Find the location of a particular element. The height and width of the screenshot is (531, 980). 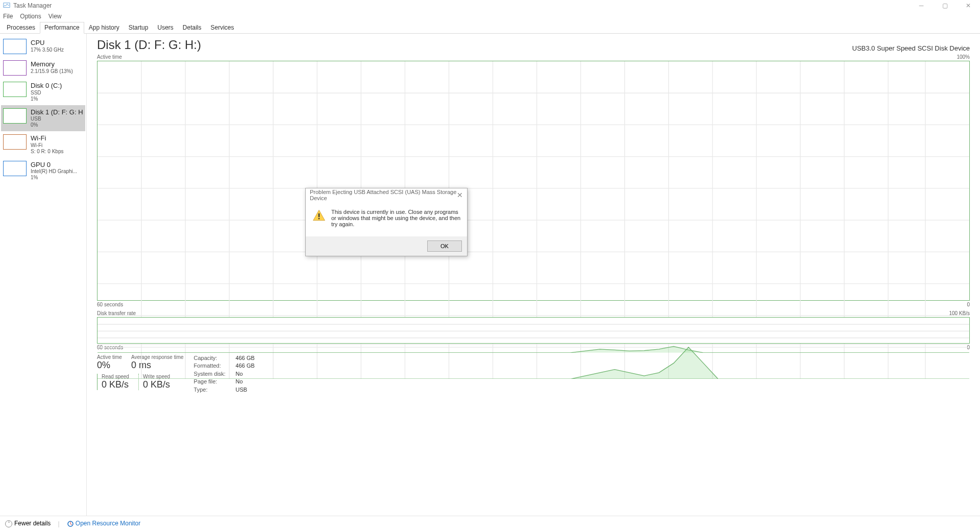

chart1-max: 100% is located at coordinates (963, 57).